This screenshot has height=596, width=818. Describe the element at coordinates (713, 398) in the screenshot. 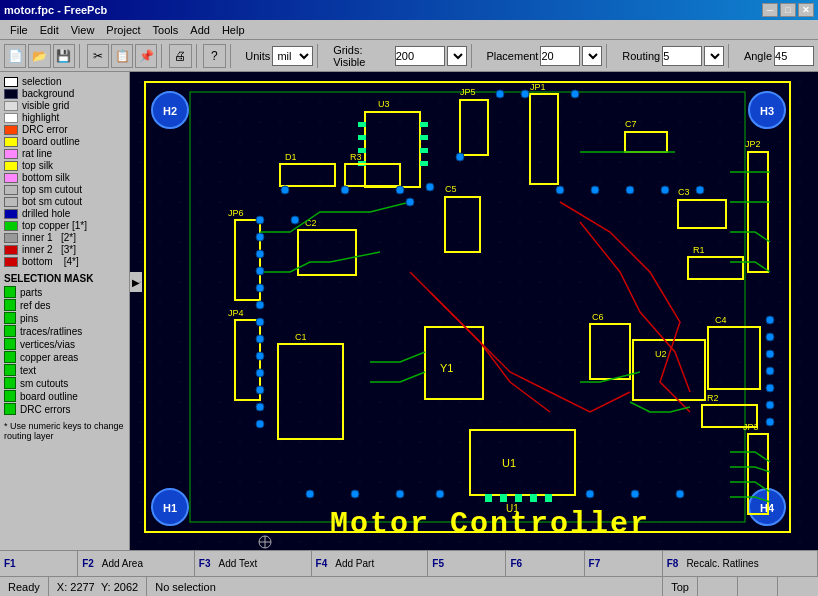

I see `svg-text: R2` at that location.